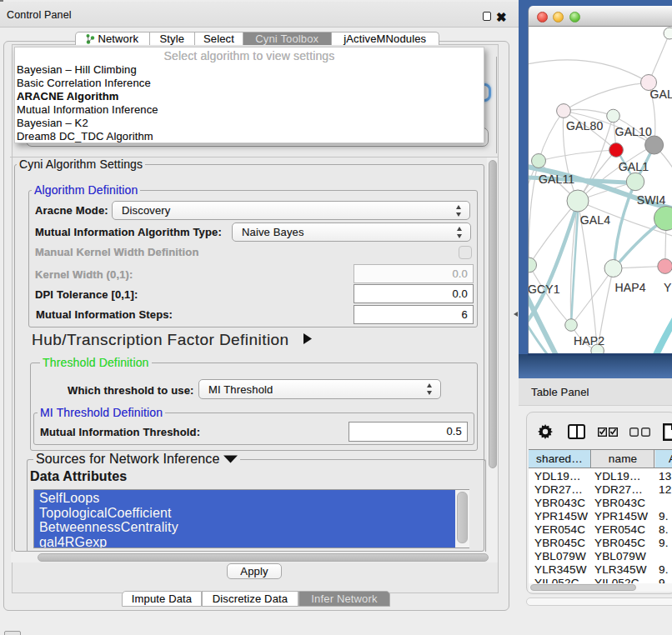 The width and height of the screenshot is (672, 635). What do you see at coordinates (630, 288) in the screenshot?
I see `svg-text: HAP4` at bounding box center [630, 288].